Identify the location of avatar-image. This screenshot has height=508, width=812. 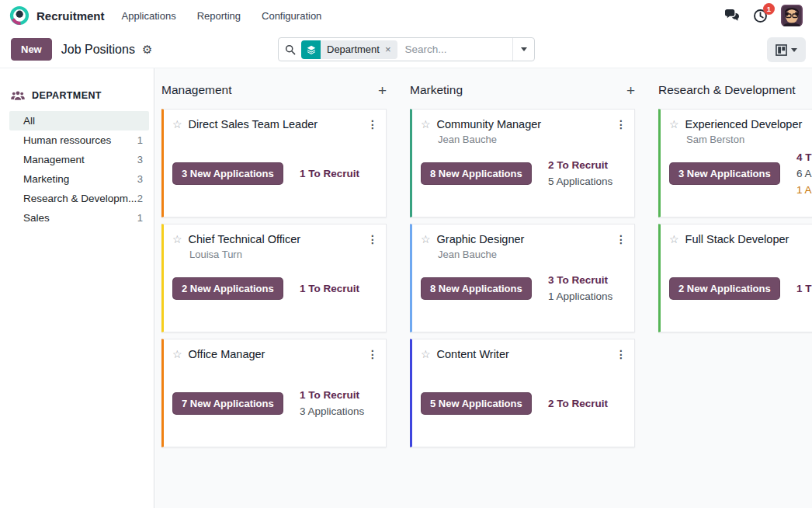
(792, 16).